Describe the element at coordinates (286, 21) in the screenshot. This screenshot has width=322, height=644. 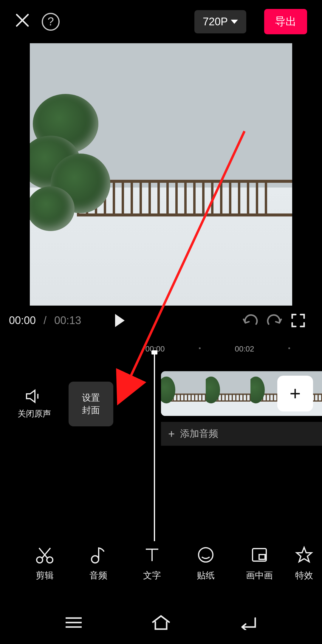
I see `export-button: 导出` at that location.